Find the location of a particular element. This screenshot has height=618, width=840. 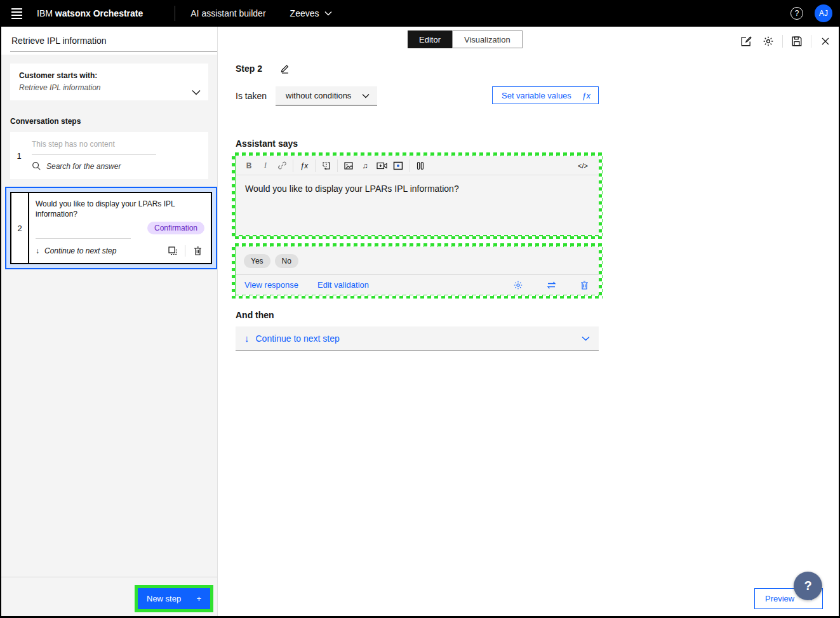

option-no: No is located at coordinates (287, 261).